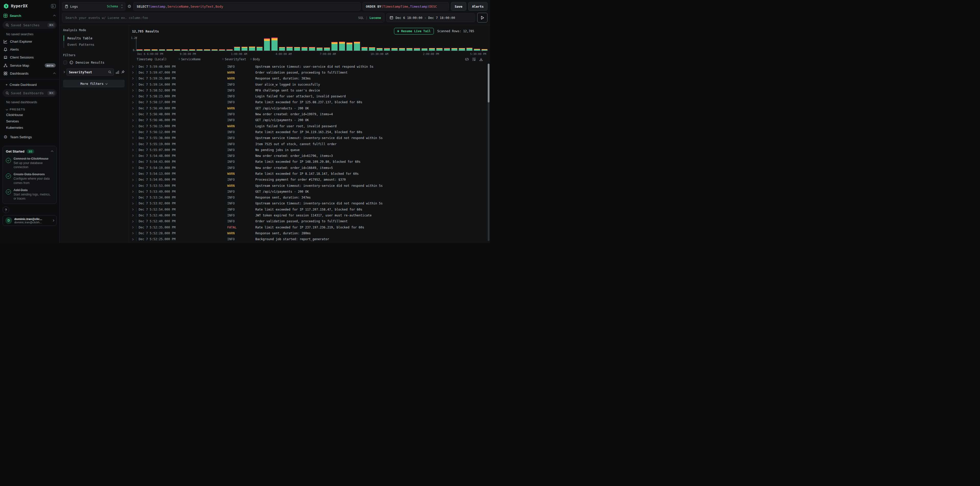  I want to click on table-row: Dec 7 5:52:35.000 PMFATALRate limit exce…, so click(308, 227).